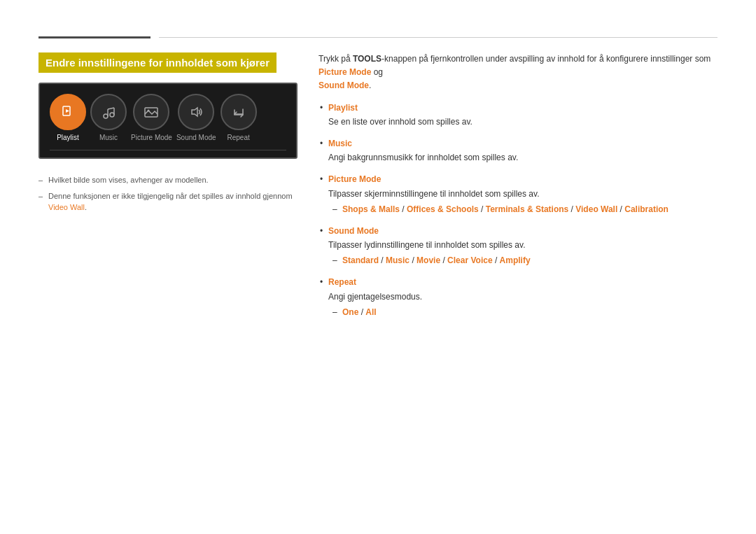  I want to click on rule-short, so click(94, 38).